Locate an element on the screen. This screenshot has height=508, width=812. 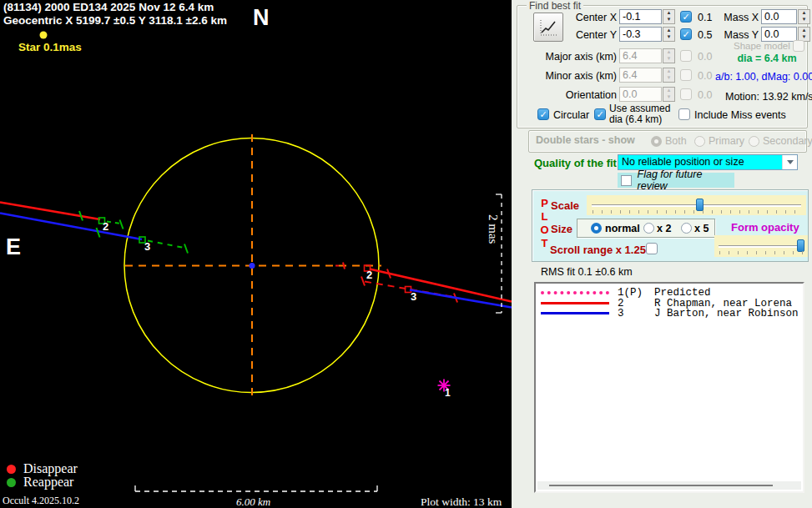
minor-axis-step-checkbox is located at coordinates (686, 75).